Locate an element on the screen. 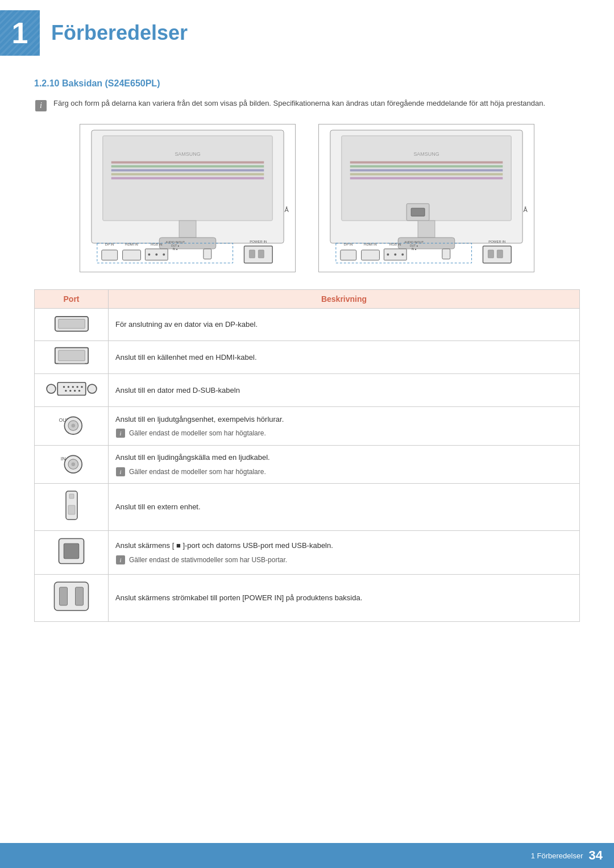 Image resolution: width=614 pixels, height=868 pixels. monitor-diagram-left: SAMSUNG DP IN HDMI IN is located at coordinates (188, 198).